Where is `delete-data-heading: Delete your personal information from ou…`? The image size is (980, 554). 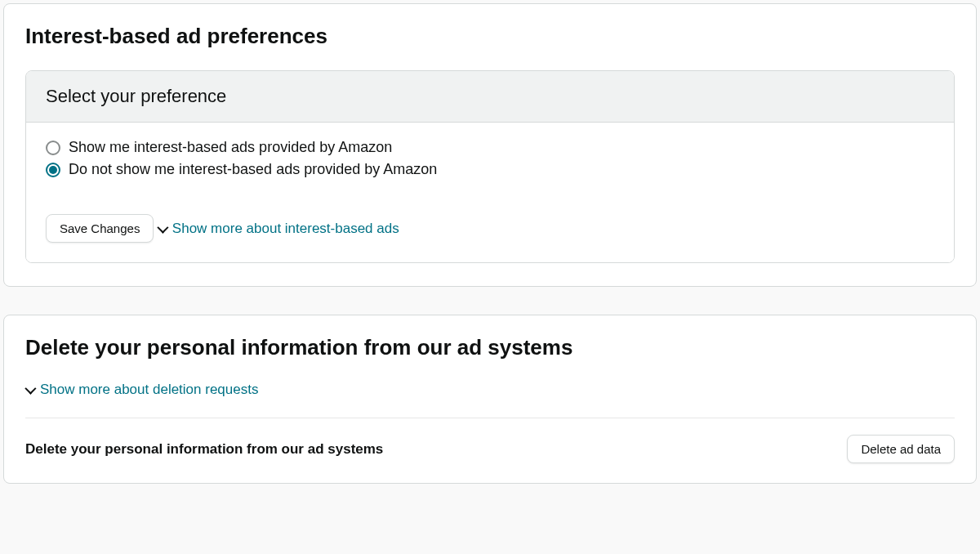 delete-data-heading: Delete your personal information from ou… is located at coordinates (490, 348).